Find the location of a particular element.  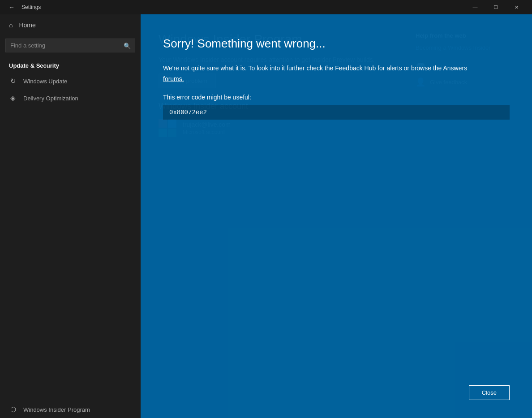

insider-icon: ⬡ is located at coordinates (13, 409).